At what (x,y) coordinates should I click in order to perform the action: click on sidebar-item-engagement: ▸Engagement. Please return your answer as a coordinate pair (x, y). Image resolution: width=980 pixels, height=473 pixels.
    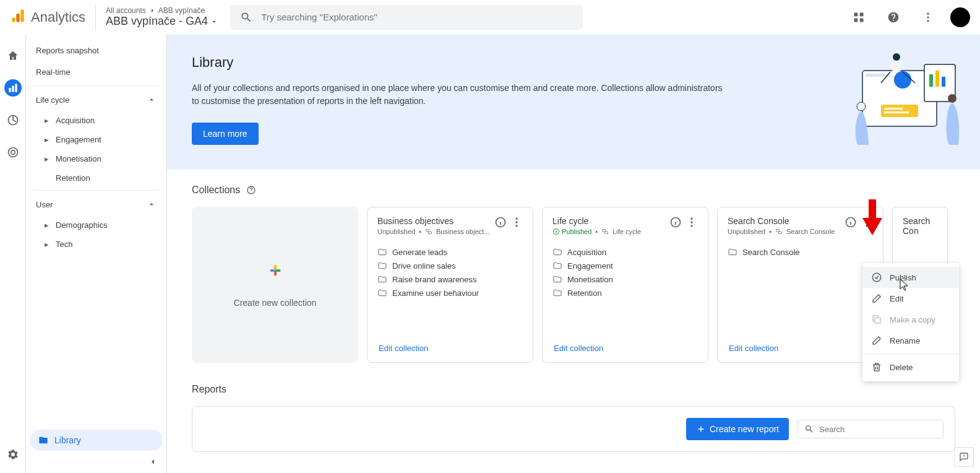
    Looking at the image, I should click on (97, 140).